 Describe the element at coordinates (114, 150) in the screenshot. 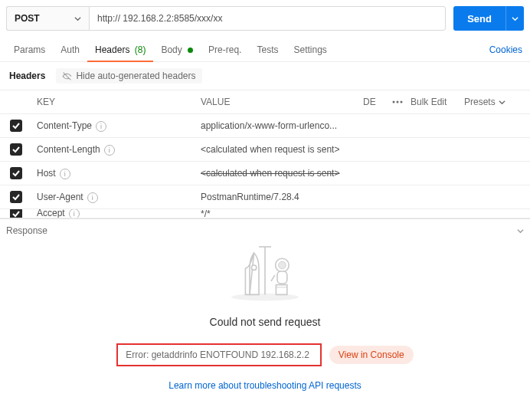

I see `row-key: Content-Lengthi` at that location.